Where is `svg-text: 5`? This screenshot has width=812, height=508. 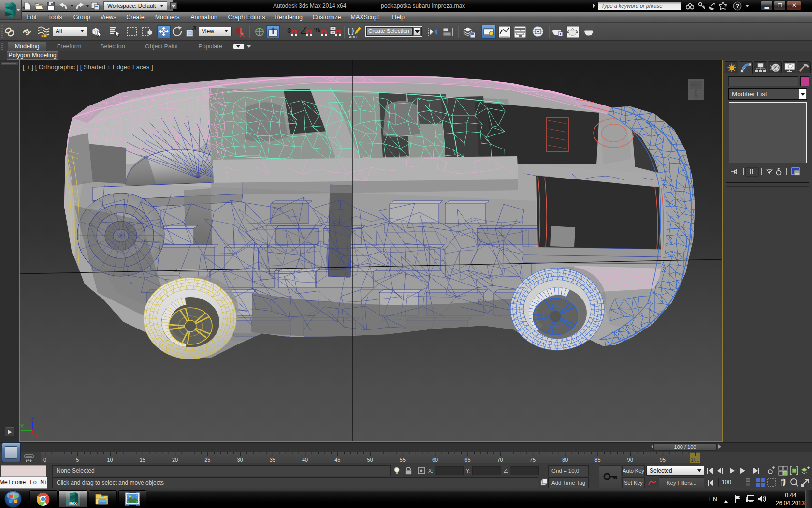 svg-text: 5 is located at coordinates (77, 460).